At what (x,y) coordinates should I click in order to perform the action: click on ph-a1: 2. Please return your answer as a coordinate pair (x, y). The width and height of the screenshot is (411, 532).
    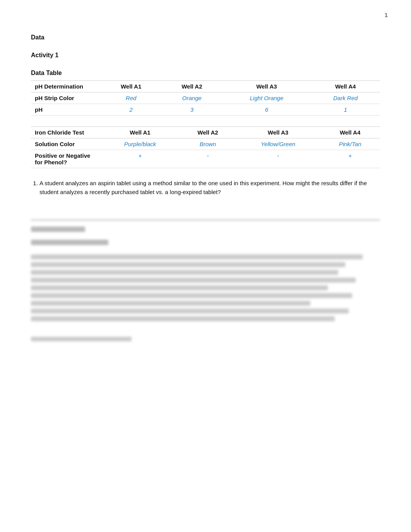
    Looking at the image, I should click on (131, 110).